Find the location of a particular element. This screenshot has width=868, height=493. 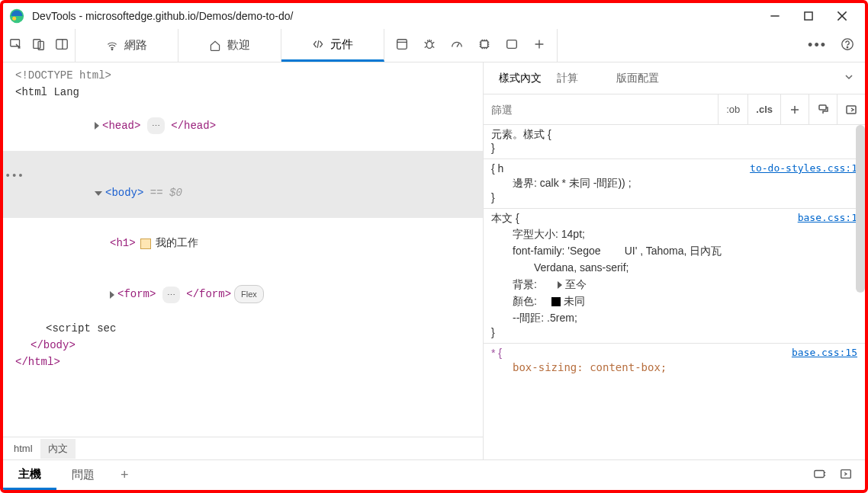

rule-universal: * { base.css:15 box-sizing: content-box; is located at coordinates (674, 362).